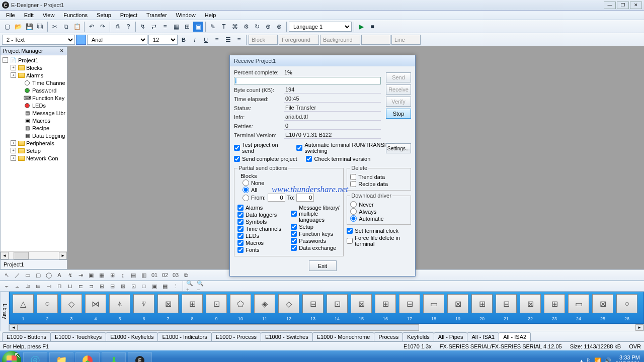 This screenshot has height=362, width=644. I want to click on menu-view: View, so click(49, 15).